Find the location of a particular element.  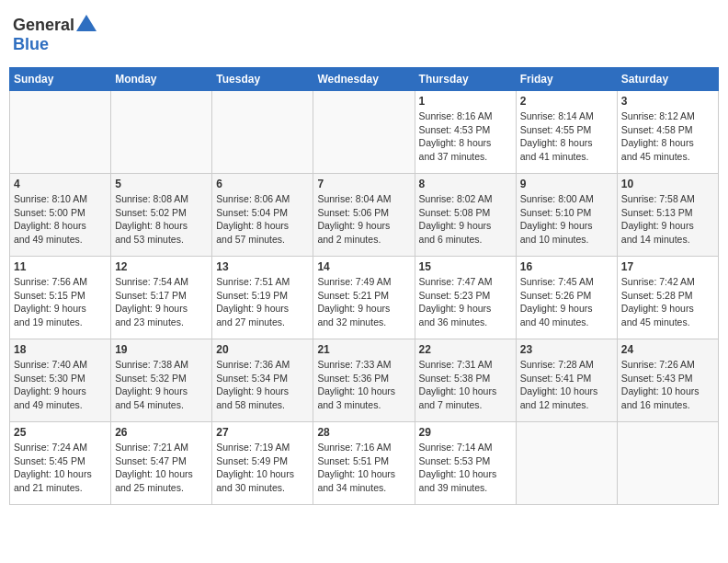

calendar-cell: 16Sunrise: 7:45 AM Sunset: 5:26 PM Dayli… is located at coordinates (566, 298).